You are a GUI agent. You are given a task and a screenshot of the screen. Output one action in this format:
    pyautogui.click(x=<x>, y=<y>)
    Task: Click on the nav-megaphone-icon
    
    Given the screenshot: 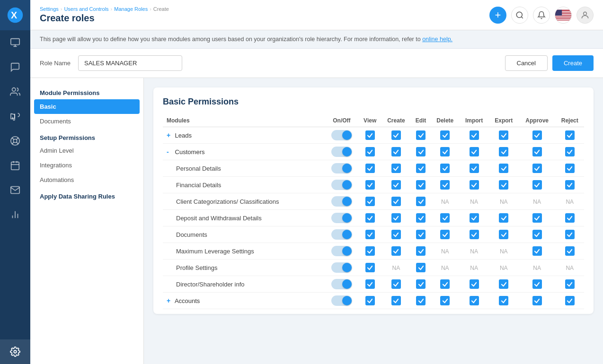 What is the action you would take?
    pyautogui.click(x=15, y=116)
    